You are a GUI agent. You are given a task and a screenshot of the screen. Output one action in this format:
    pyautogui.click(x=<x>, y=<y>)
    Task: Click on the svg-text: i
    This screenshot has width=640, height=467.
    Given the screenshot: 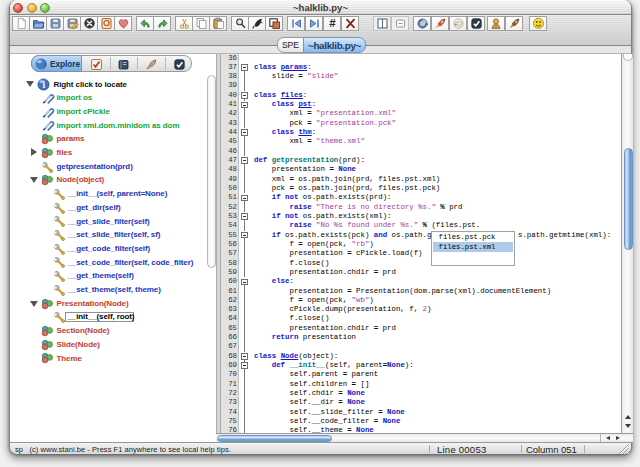 What is the action you would take?
    pyautogui.click(x=44, y=85)
    